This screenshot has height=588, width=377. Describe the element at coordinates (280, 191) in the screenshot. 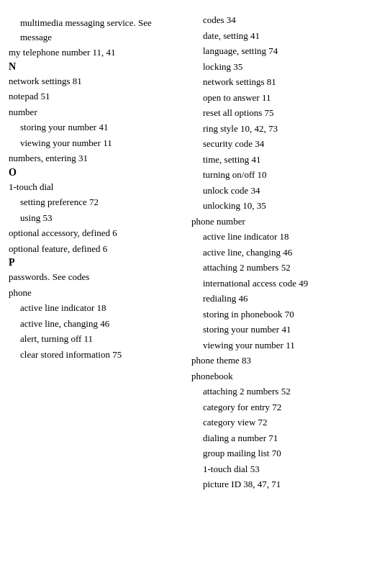

I see `entry-sub: unlock code 34` at that location.